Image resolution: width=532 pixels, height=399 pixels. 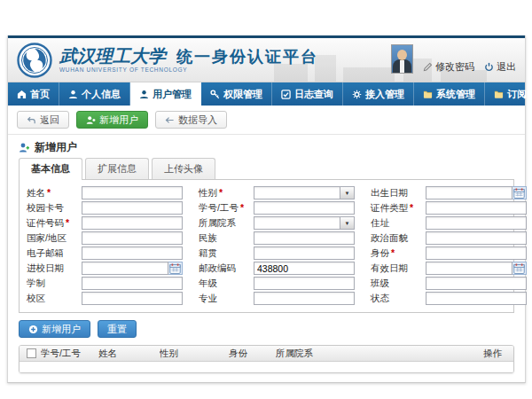 What do you see at coordinates (476, 223) in the screenshot?
I see `address-input` at bounding box center [476, 223].